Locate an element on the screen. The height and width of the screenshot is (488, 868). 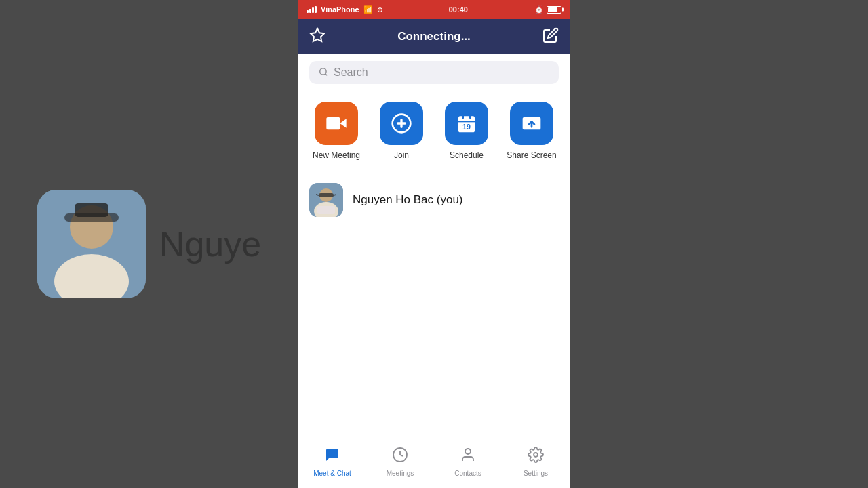
schedule-button: 19 Schedule is located at coordinates (467, 131).